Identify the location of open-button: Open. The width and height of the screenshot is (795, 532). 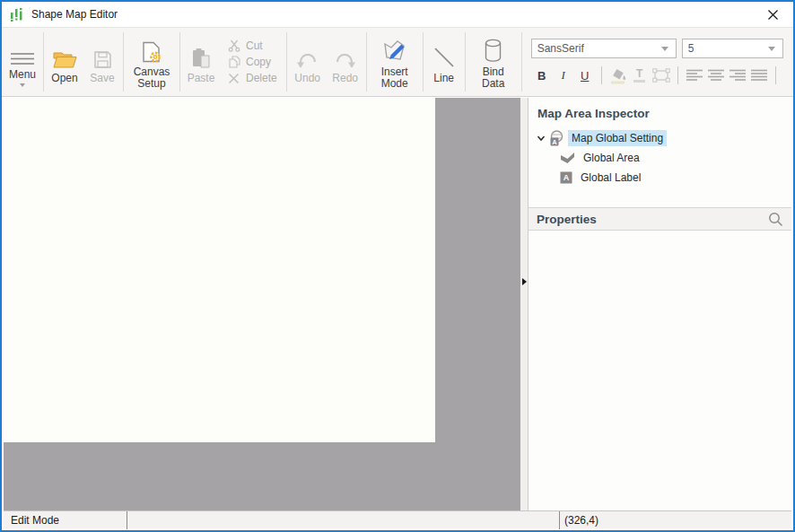
(65, 62).